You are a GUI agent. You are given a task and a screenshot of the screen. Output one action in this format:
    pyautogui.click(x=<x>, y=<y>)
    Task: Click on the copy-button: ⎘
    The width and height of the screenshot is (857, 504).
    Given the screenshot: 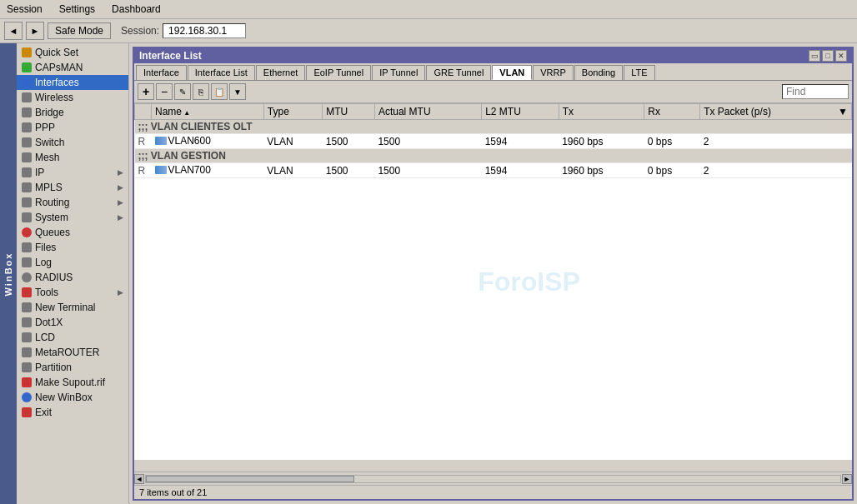 What is the action you would take?
    pyautogui.click(x=201, y=92)
    